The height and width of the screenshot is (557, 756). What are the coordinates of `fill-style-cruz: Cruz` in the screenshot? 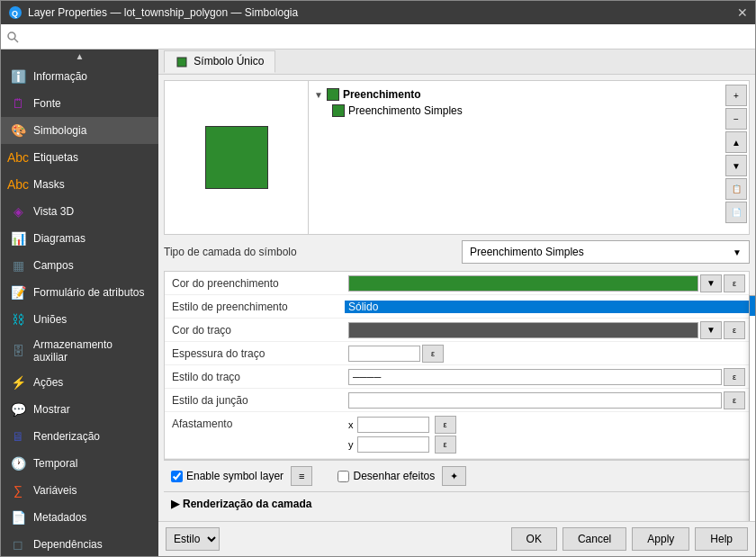 It's located at (752, 385).